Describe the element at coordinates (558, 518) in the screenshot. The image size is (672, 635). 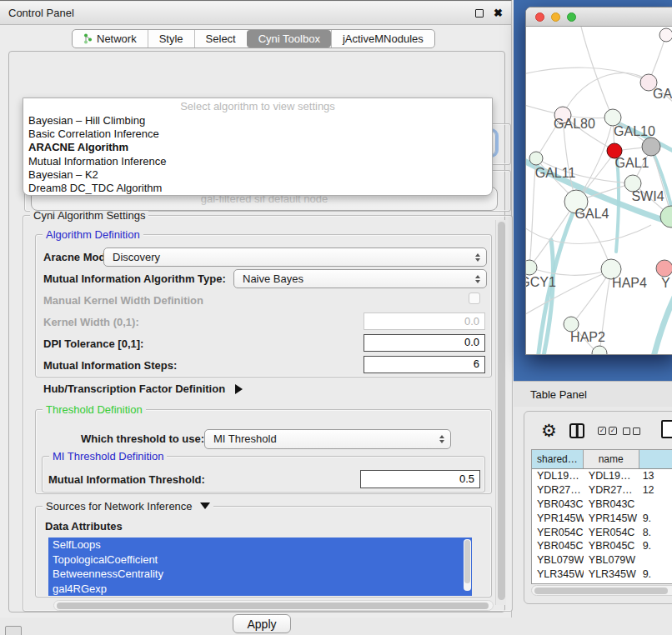
I see `table-cell: YPR145W` at that location.